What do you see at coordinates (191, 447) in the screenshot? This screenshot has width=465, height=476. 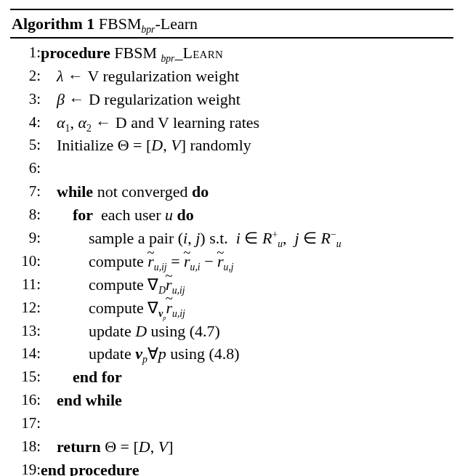 I see `line-content: return Θ = [D, V]` at bounding box center [191, 447].